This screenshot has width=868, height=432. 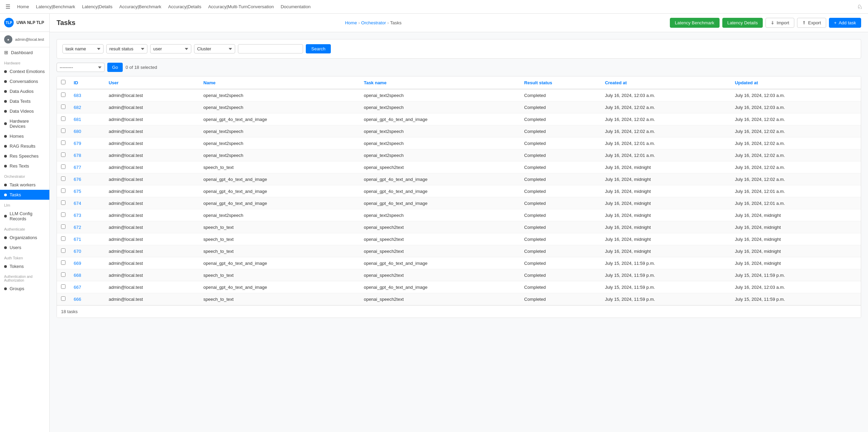 I want to click on sidebar-item-homes: Homes, so click(x=25, y=136).